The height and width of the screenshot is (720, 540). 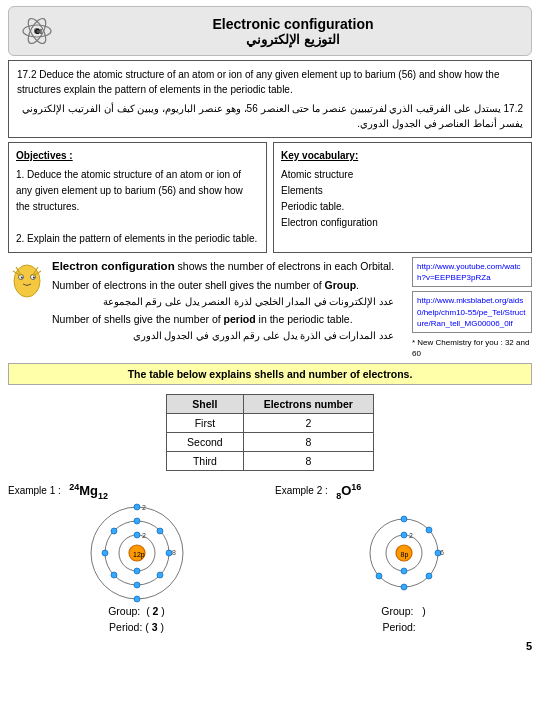 What do you see at coordinates (136, 558) in the screenshot?
I see `example1-box: Example 1 : 24Mg12 12p` at bounding box center [136, 558].